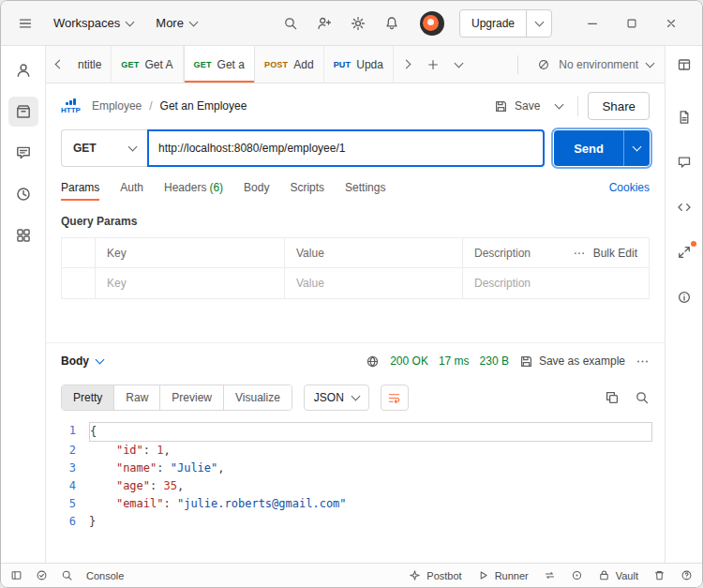  What do you see at coordinates (671, 23) in the screenshot?
I see `close-button` at bounding box center [671, 23].